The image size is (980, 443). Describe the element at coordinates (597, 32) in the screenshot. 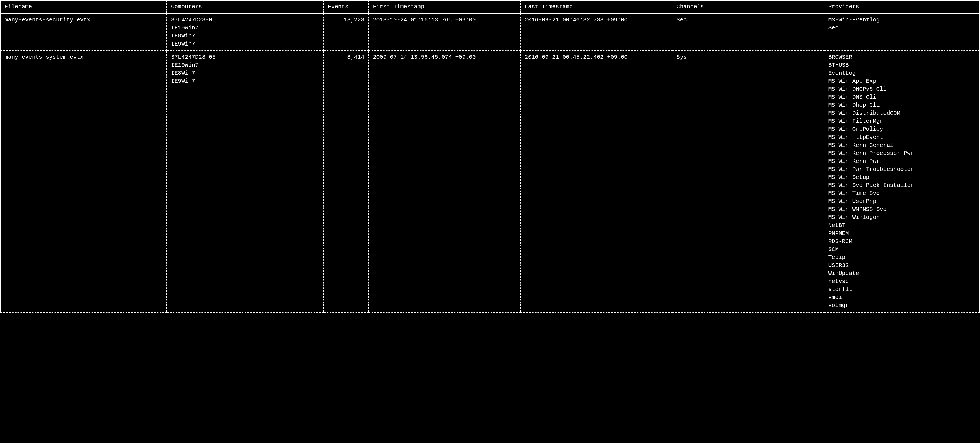

I see `cell-last-timestamp: 2016-09-21 00:46:32.738 +09:00` at that location.